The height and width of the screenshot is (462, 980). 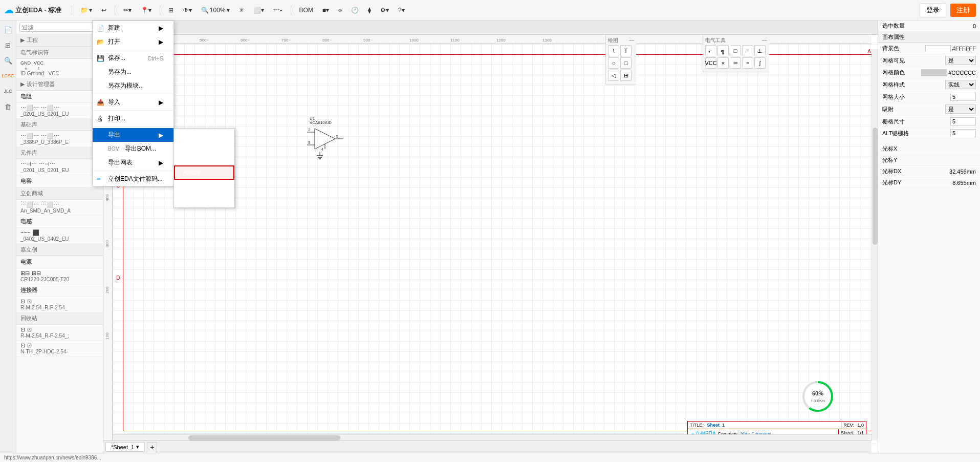 What do you see at coordinates (204, 173) in the screenshot?
I see `export-altium: Altium...` at bounding box center [204, 173].